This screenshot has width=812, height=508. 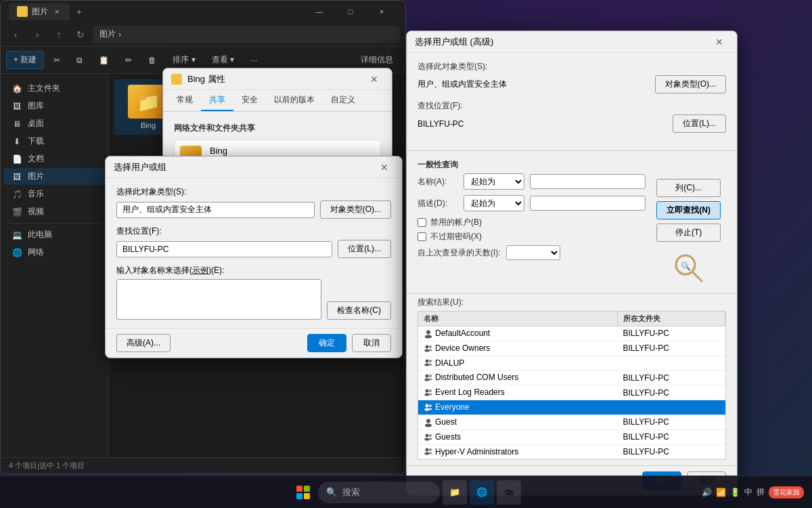 What do you see at coordinates (79, 12) in the screenshot?
I see `new-tab-button: +` at bounding box center [79, 12].